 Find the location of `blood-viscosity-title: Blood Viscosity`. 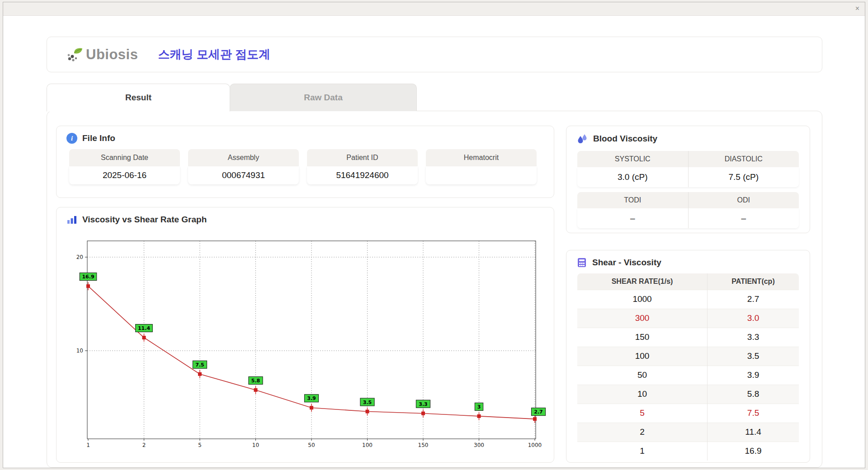

blood-viscosity-title: Blood Viscosity is located at coordinates (625, 139).